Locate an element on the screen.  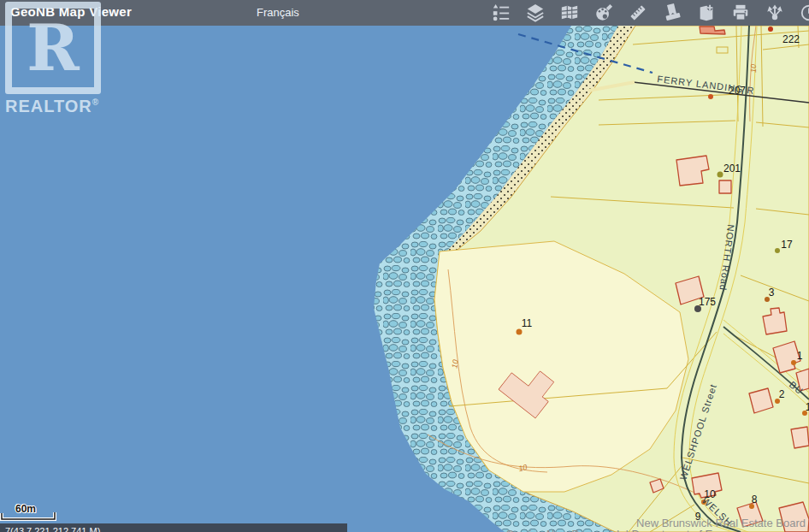
header-bar: GeoNB Map Viewer Français is located at coordinates (404, 13).